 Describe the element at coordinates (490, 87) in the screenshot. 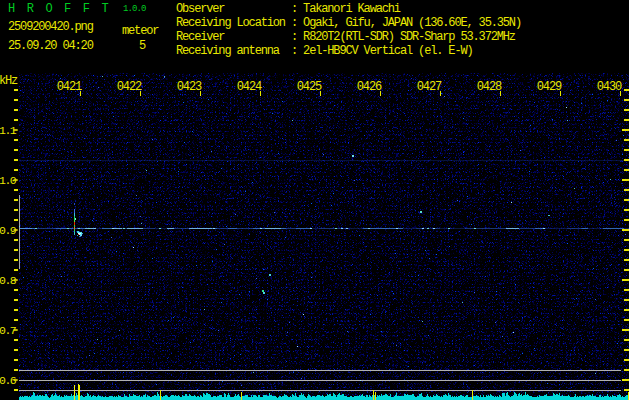

I see `svg-text: 0428` at that location.